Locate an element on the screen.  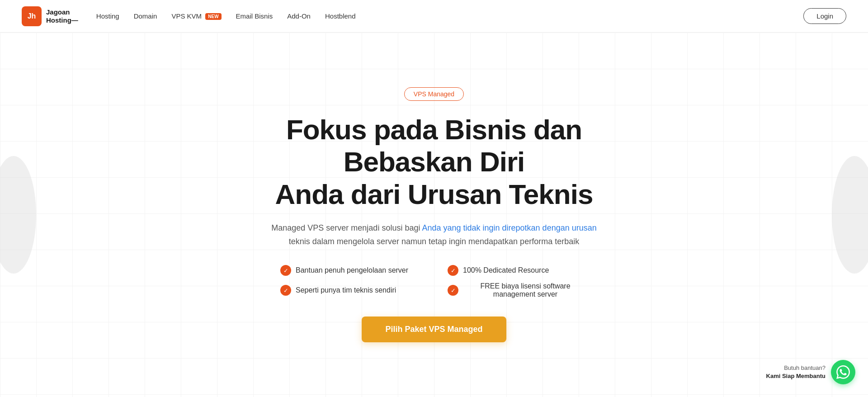
nav-links: Hosting Domain VPS KVM NEW Email Bisnis … is located at coordinates (226, 16).